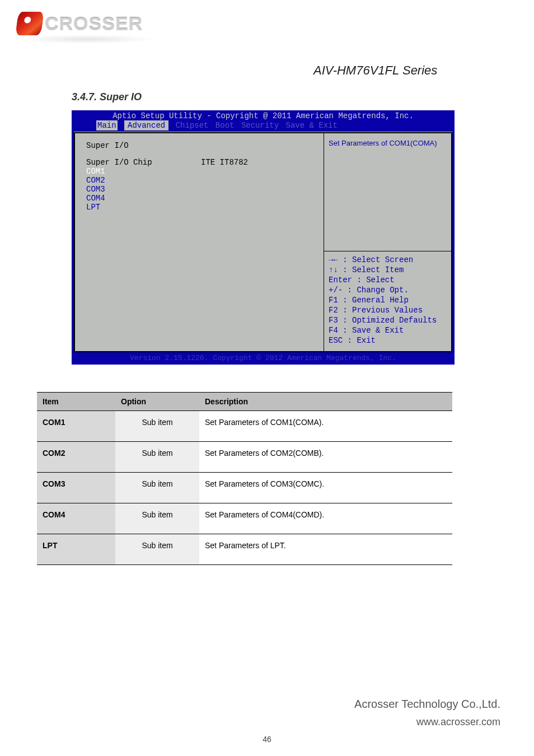  Describe the element at coordinates (387, 260) in the screenshot. I see `bios-key-line: →← : Select Screen` at that location.